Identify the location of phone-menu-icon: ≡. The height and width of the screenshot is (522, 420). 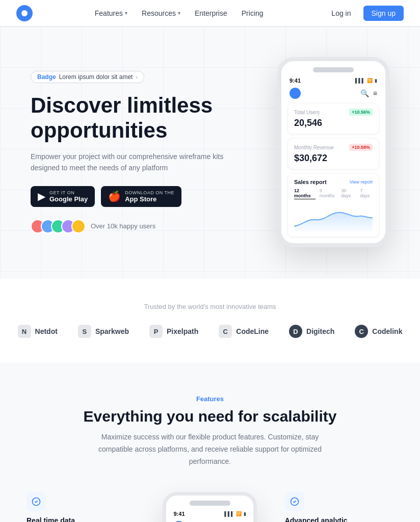
(375, 93).